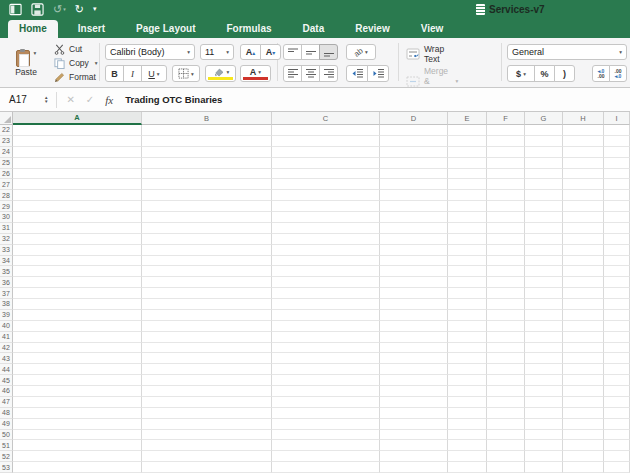 This screenshot has height=473, width=630. I want to click on cell-e22, so click(468, 130).